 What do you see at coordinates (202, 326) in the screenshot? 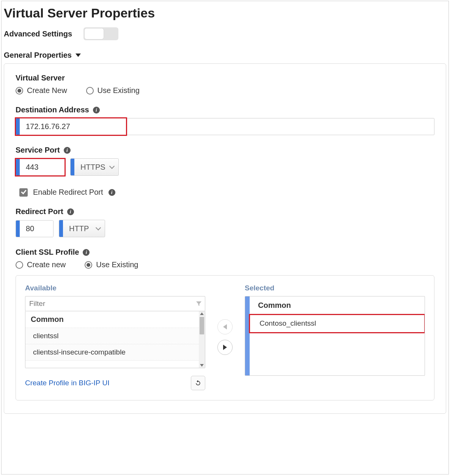
I see `scroll-thumb` at bounding box center [202, 326].